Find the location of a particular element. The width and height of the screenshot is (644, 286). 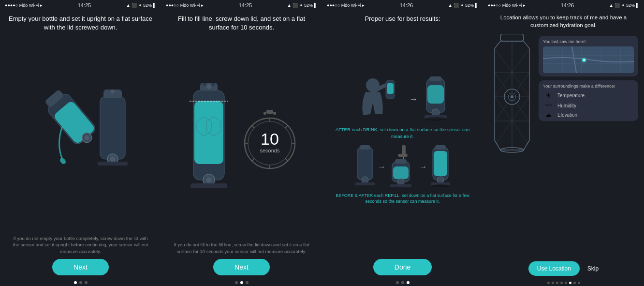

elevation-label: Elevation is located at coordinates (568, 115).